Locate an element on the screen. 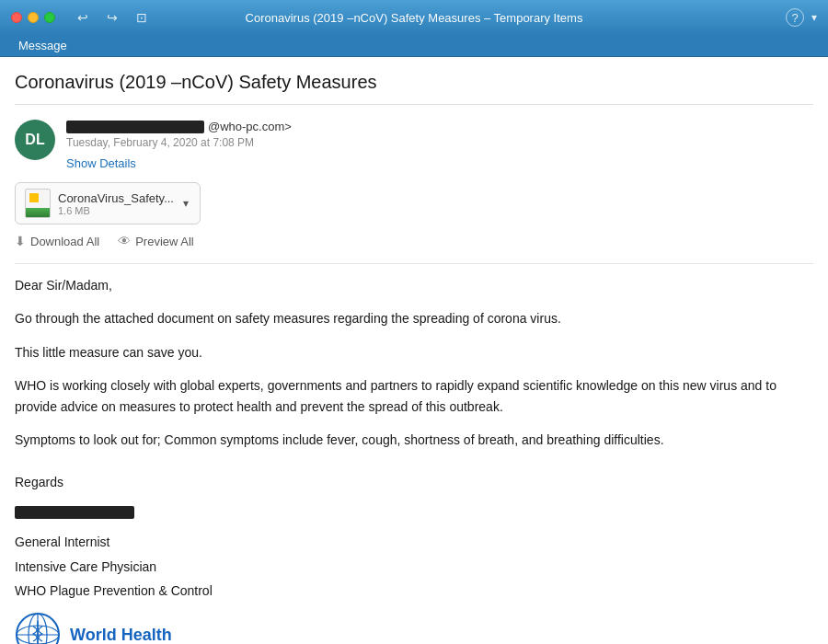  download-all-label: Download All is located at coordinates (64, 241).